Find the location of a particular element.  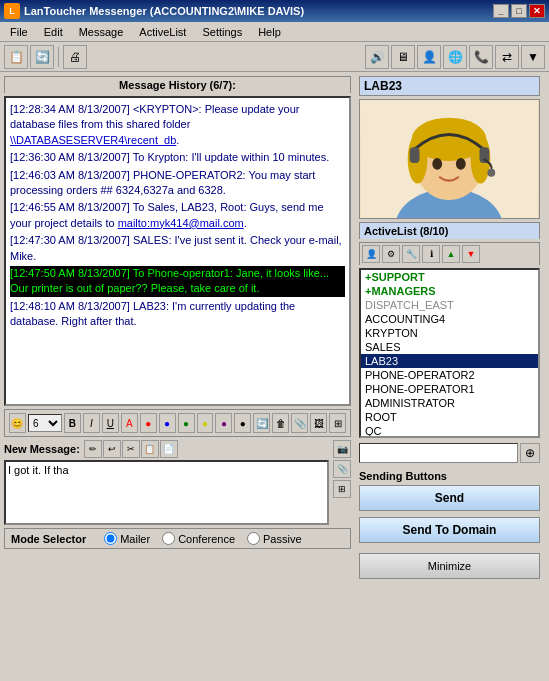

menu-settings: Settings is located at coordinates (222, 32).